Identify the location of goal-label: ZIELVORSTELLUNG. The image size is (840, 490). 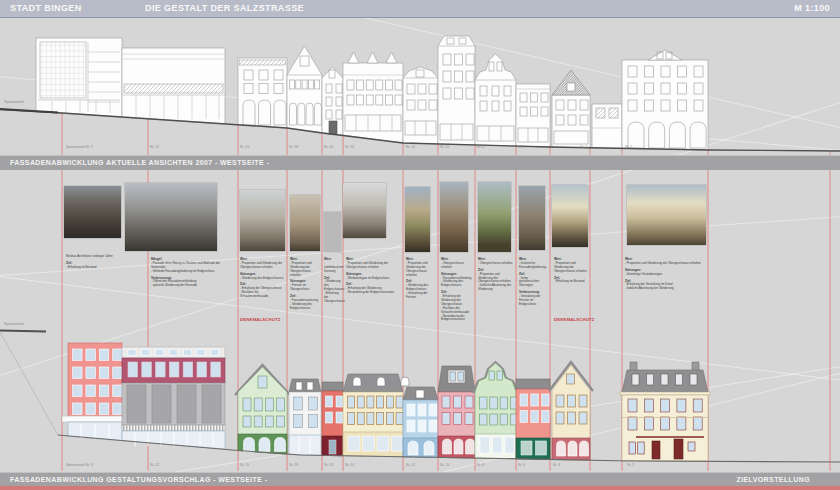
(773, 480).